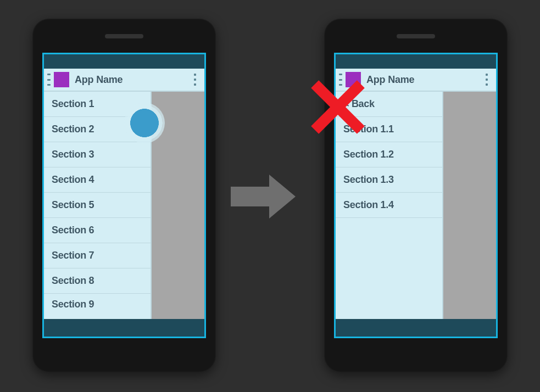  Describe the element at coordinates (97, 205) in the screenshot. I see `drawer-item: Section 5` at that location.